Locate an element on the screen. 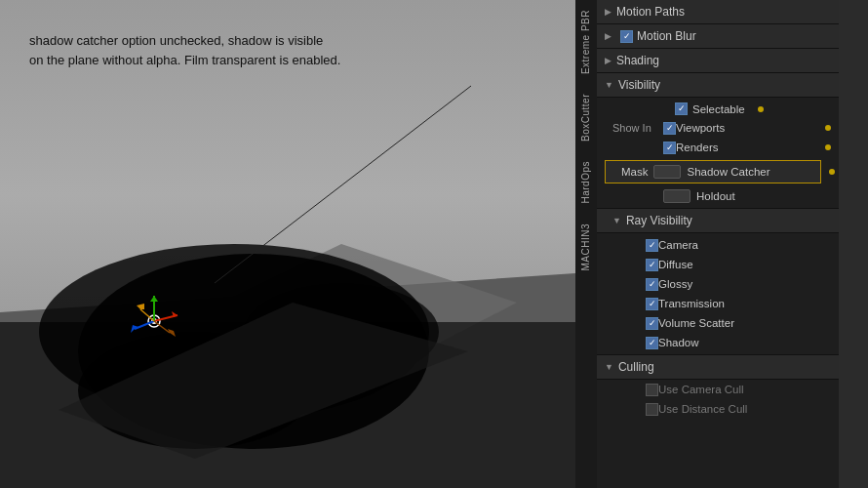 This screenshot has height=488, width=868. renders-label: Renders is located at coordinates (696, 147).